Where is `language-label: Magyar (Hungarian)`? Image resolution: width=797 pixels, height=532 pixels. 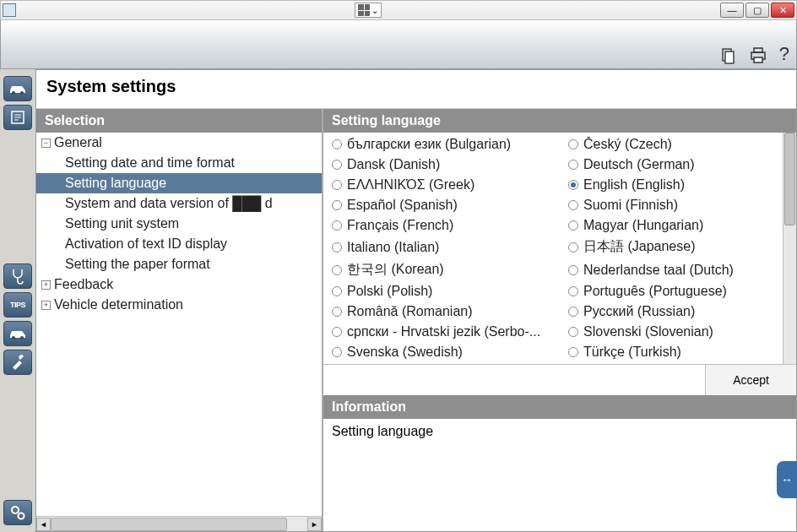
language-label: Magyar (Hungarian) is located at coordinates (643, 225).